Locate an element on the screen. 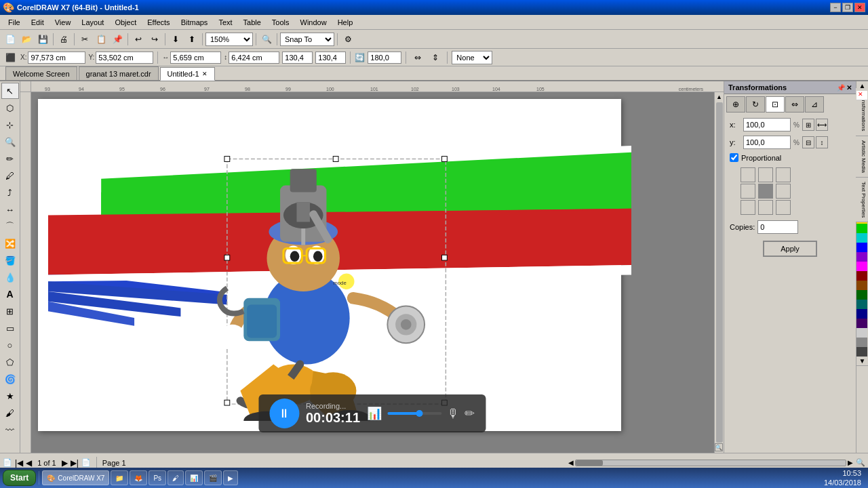 Image resolution: width=868 pixels, height=488 pixels. open-button: 📂 is located at coordinates (26, 39).